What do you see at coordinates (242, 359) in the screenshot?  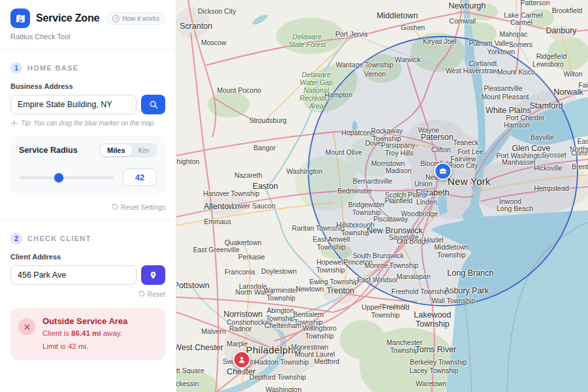 I see `person-icon` at bounding box center [242, 359].